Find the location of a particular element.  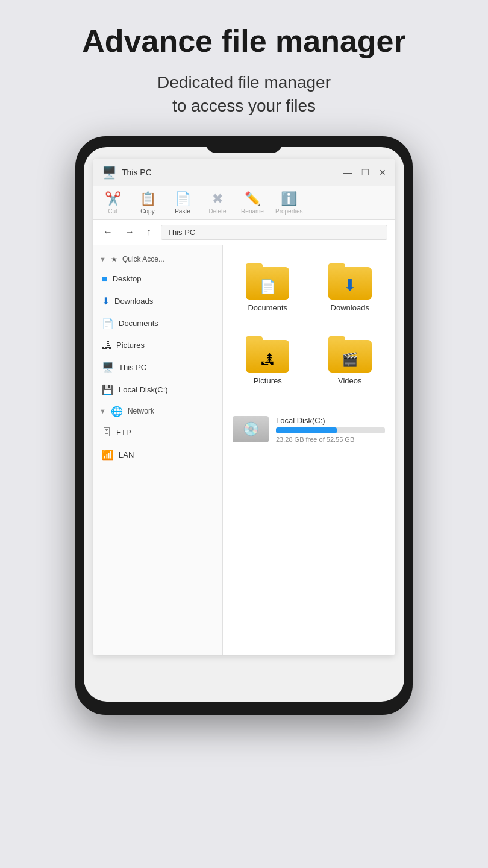

disk-usage-bar is located at coordinates (330, 430).